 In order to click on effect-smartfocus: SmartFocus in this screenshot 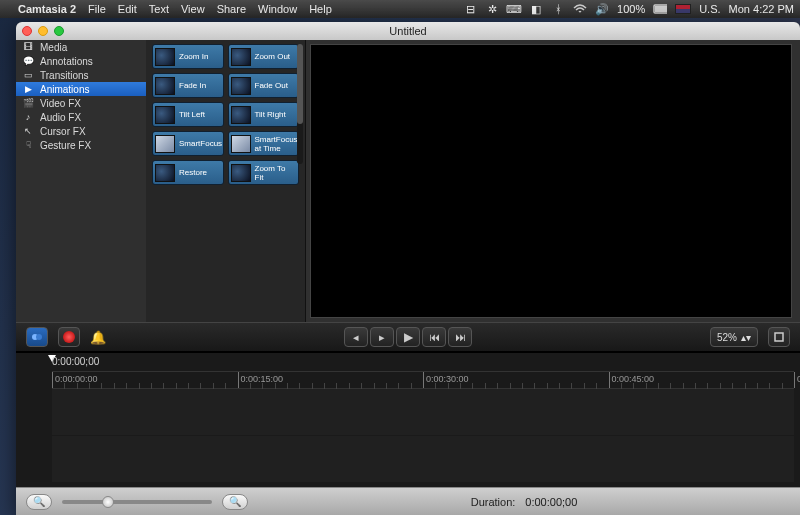, I will do `click(188, 144)`.